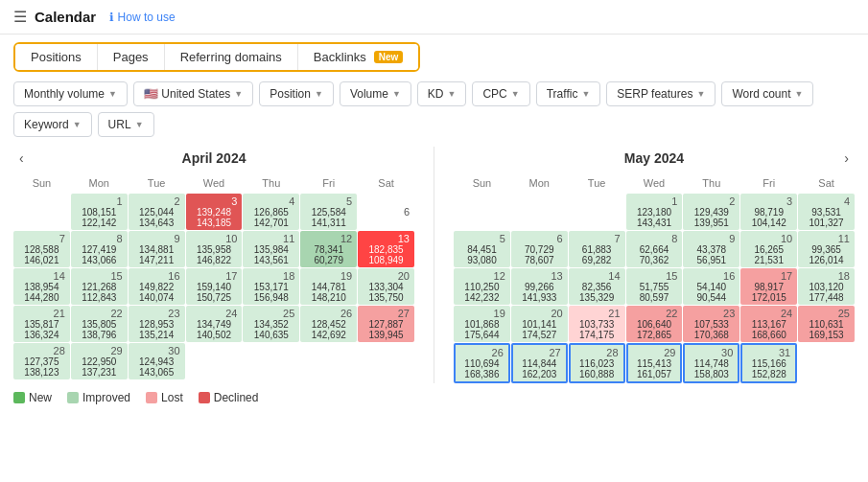 The width and height of the screenshot is (868, 482). Describe the element at coordinates (481, 363) in the screenshot. I see `cal-cell: 26110,694168,386` at that location.